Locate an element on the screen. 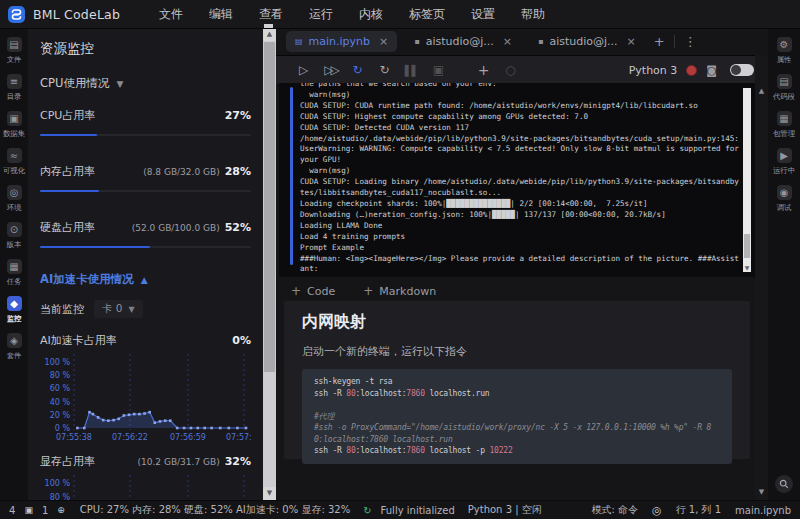  scroll-up-icon: ▲ is located at coordinates (762, 91).